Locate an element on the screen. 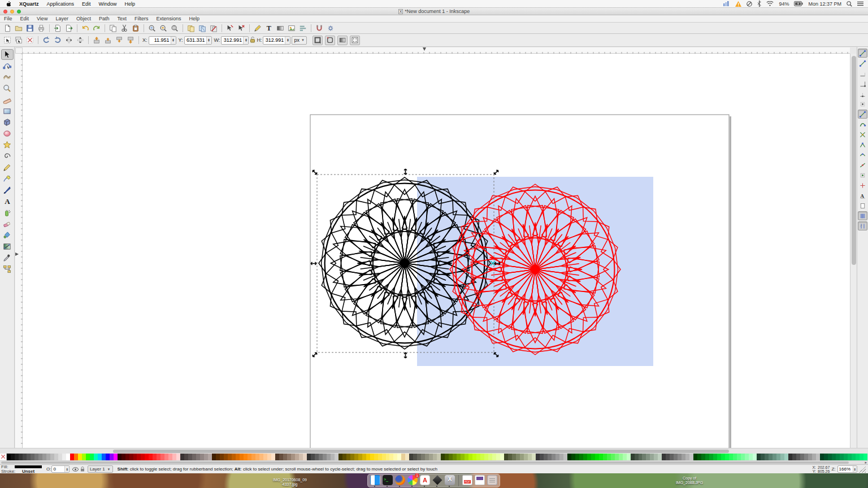 The image size is (868, 488). tool-connector is located at coordinates (7, 269).